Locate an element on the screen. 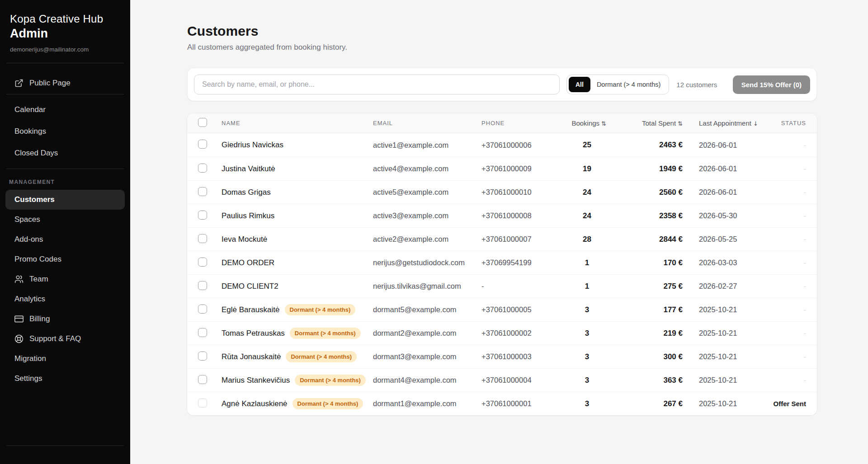 The width and height of the screenshot is (868, 464). customer-name: DEMO ORDER is located at coordinates (248, 263).